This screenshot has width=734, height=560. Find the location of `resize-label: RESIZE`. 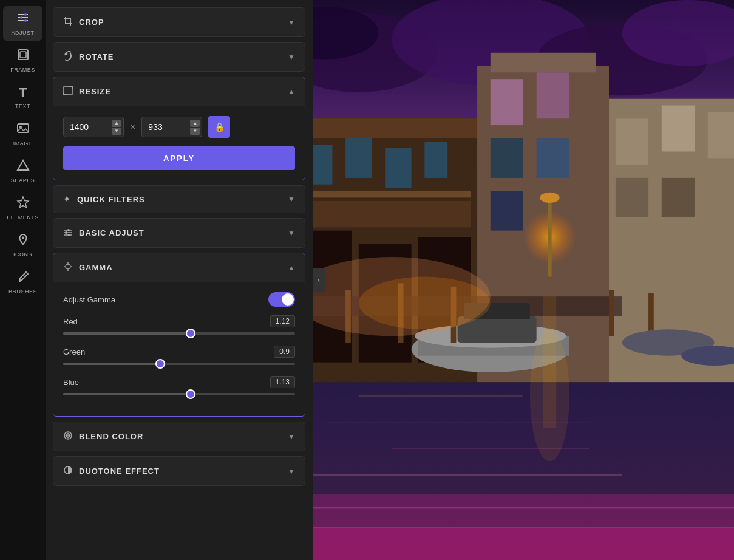

resize-label: RESIZE is located at coordinates (95, 91).